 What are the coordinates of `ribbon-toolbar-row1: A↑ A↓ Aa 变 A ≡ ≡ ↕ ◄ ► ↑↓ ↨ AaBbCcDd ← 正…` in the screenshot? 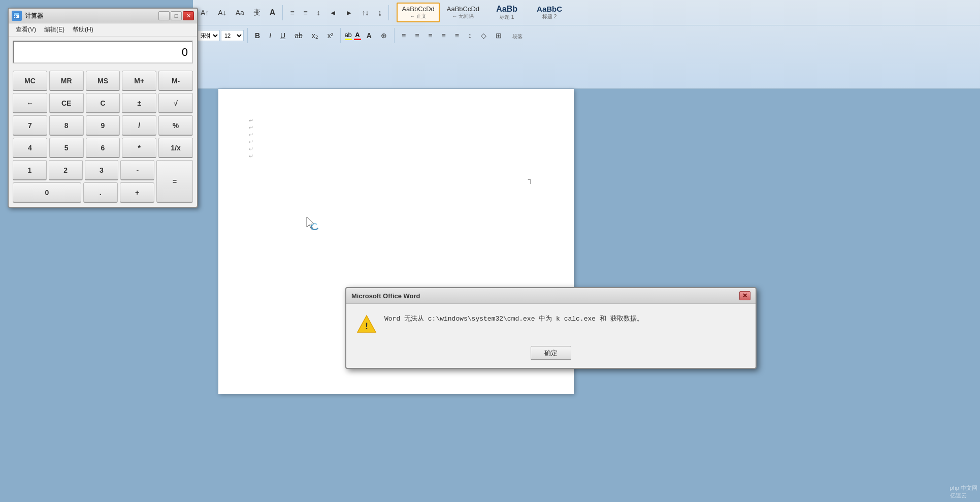 It's located at (586, 13).